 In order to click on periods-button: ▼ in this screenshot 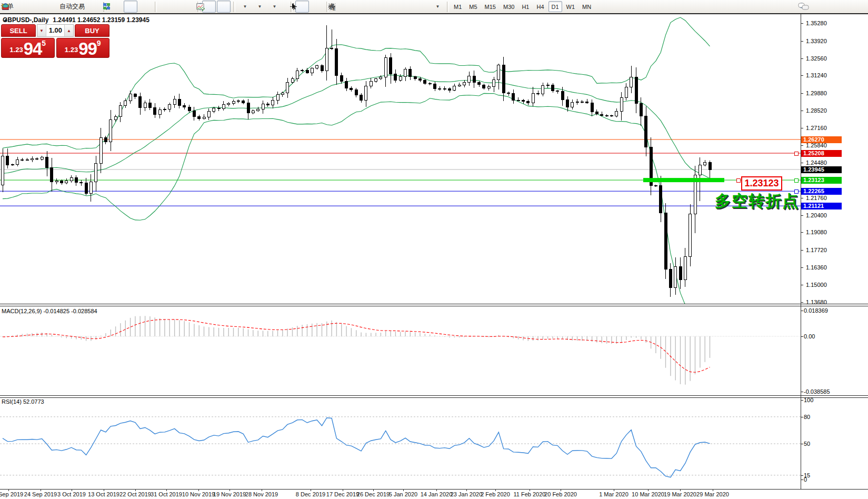, I will do `click(260, 6)`.